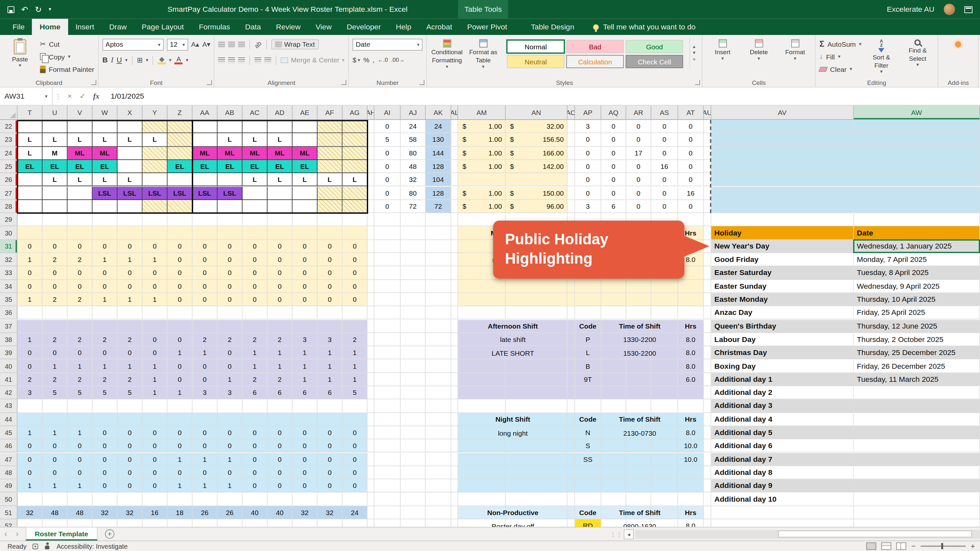 This screenshot has height=551, width=980. What do you see at coordinates (782, 140) in the screenshot?
I see `cell-AV23` at bounding box center [782, 140].